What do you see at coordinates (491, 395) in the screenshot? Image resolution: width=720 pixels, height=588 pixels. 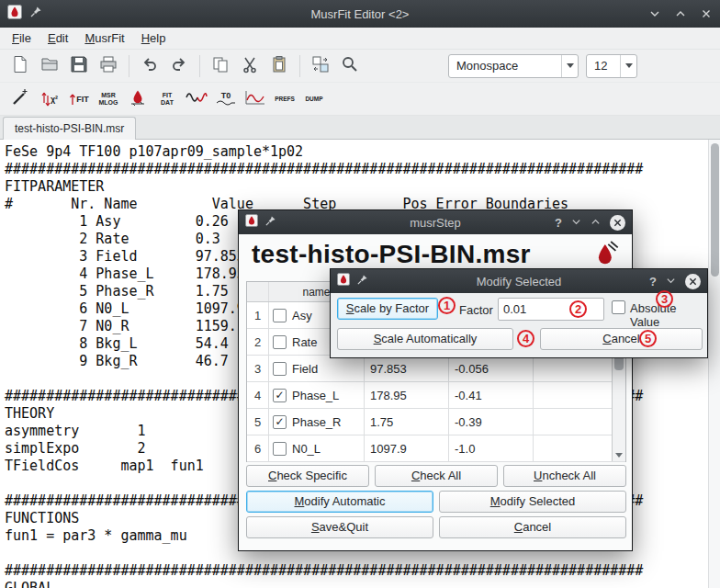 I see `param-step: -0.41` at bounding box center [491, 395].